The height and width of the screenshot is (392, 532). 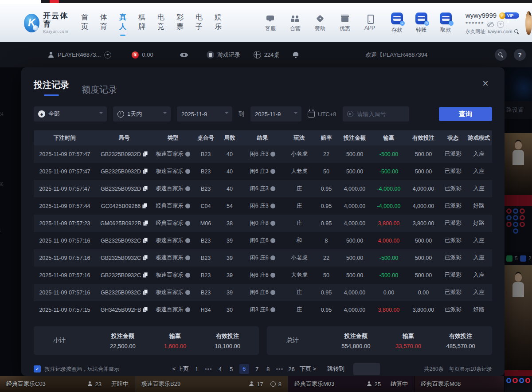 What do you see at coordinates (51, 87) in the screenshot?
I see `tab-bet-records: 投注记录` at bounding box center [51, 87].